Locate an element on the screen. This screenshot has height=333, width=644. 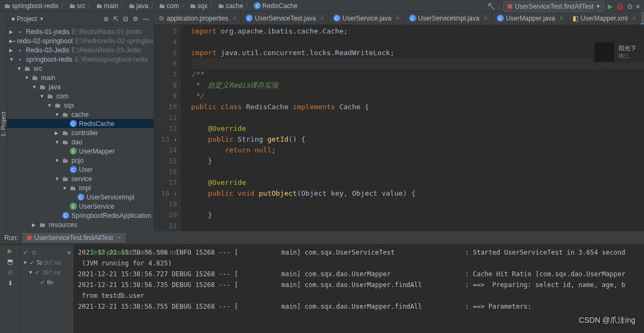
breadcrumb-item: 〉🖿java is located at coordinates (133, 5).